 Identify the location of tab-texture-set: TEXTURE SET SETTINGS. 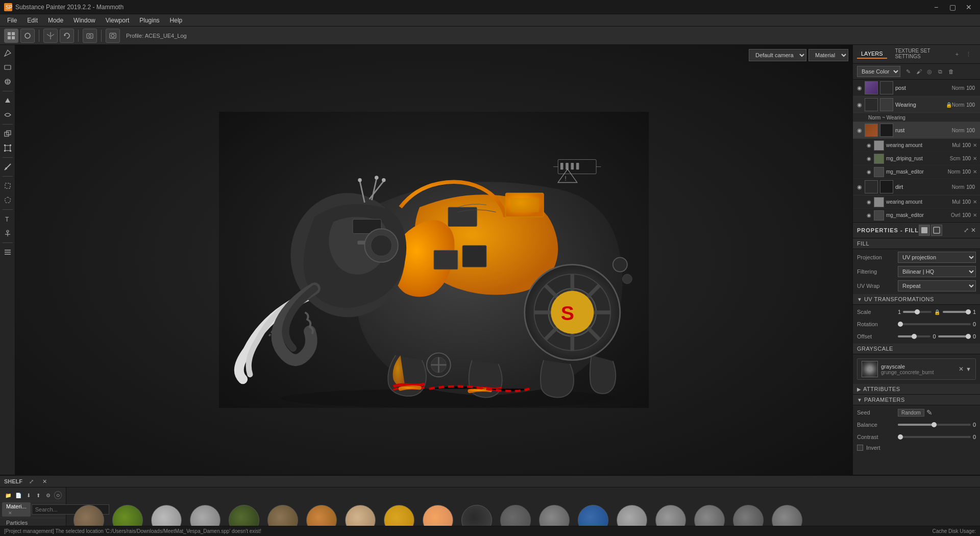
(918, 54).